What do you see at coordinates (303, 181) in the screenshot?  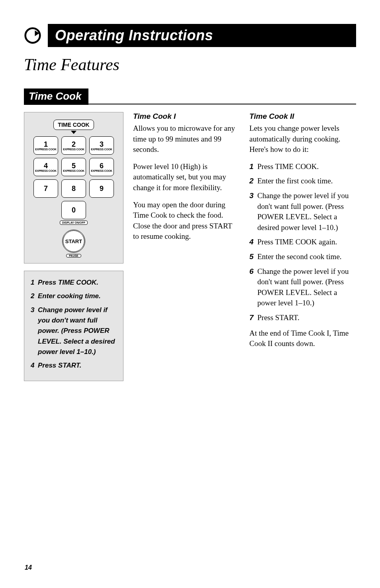 I see `list-item: 2Enter the first cook time.` at bounding box center [303, 181].